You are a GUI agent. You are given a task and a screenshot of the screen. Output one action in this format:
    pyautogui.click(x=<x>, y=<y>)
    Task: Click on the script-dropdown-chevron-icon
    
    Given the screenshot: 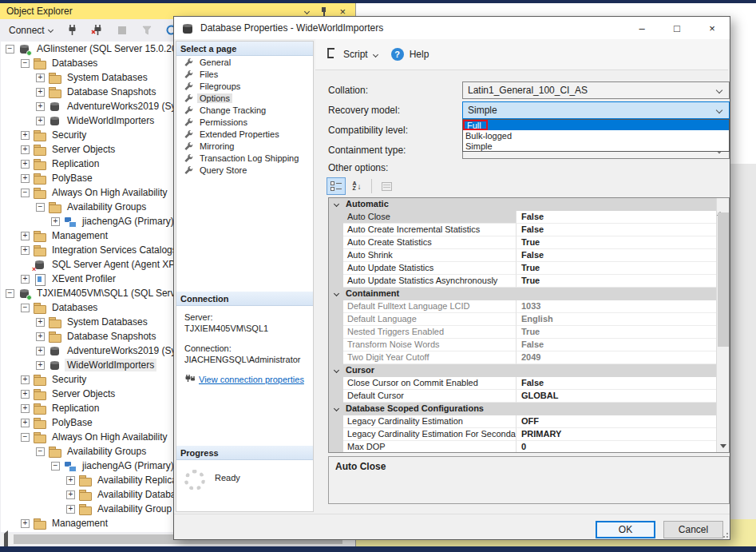 What is the action you would take?
    pyautogui.click(x=375, y=54)
    